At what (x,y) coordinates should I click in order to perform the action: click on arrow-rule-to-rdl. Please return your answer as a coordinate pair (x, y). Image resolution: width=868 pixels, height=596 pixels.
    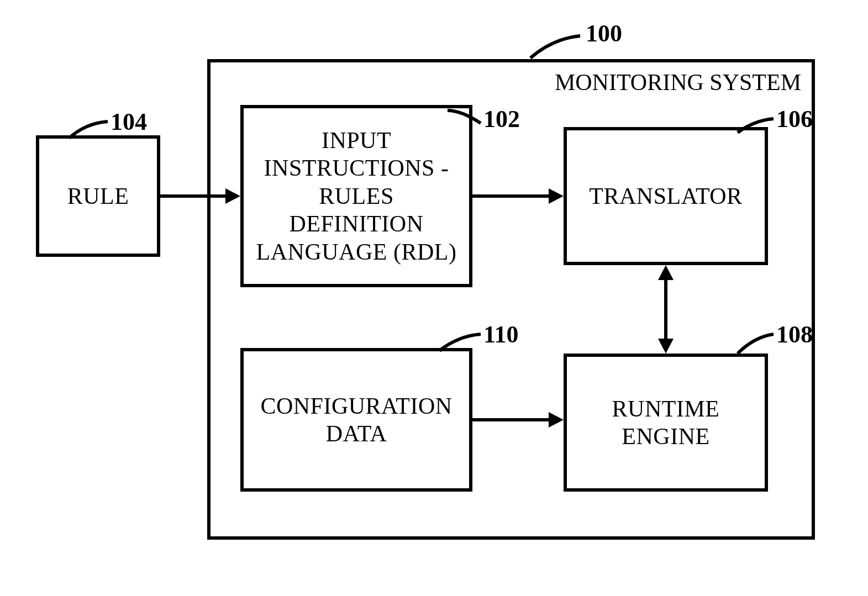
    Looking at the image, I should click on (200, 196).